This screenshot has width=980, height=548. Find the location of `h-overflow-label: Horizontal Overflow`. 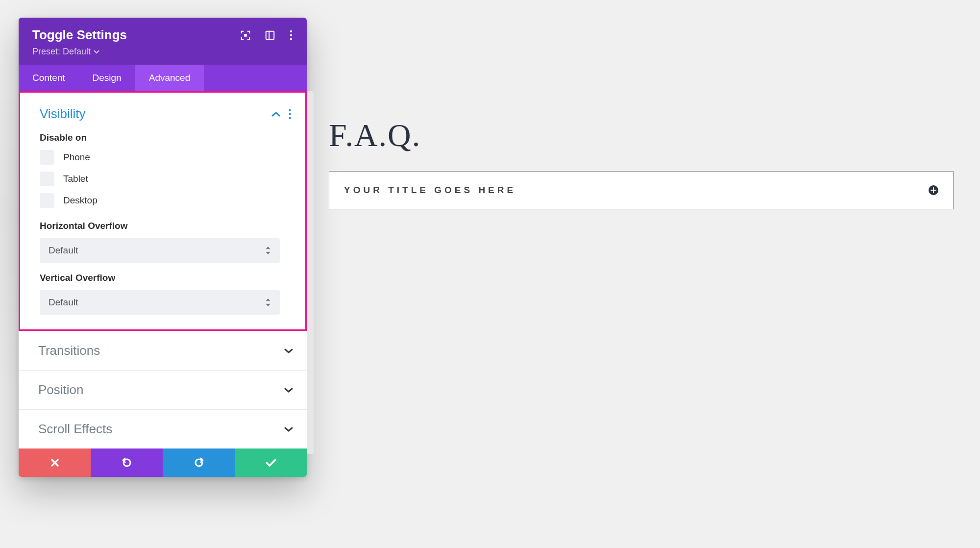

h-overflow-label: Horizontal Overflow is located at coordinates (166, 226).